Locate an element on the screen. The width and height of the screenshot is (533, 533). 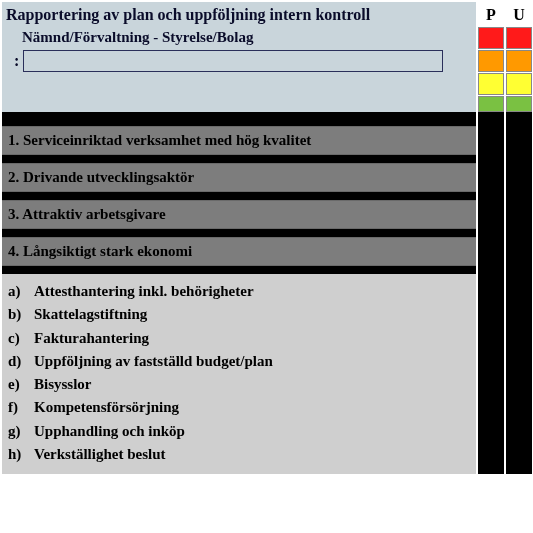
item-label: Bisysslor is located at coordinates (63, 384).